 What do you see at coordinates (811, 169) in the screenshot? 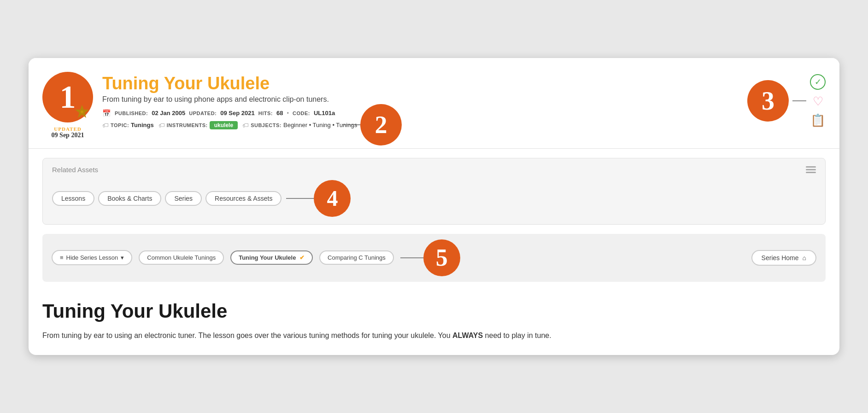
I see `related-menu-icon` at bounding box center [811, 169].